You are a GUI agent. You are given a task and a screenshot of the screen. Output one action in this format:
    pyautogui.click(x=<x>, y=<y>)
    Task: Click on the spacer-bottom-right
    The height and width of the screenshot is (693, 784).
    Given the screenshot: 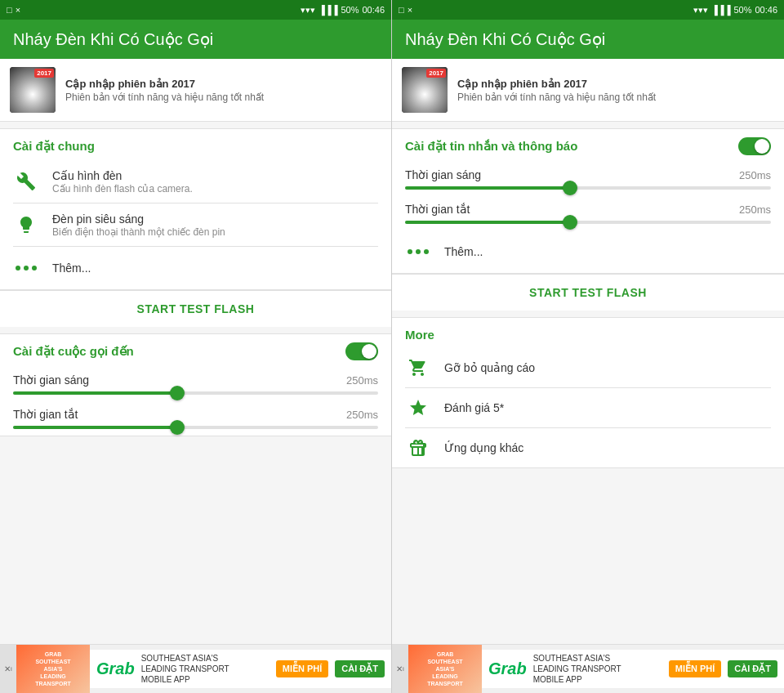 What is the action you would take?
    pyautogui.click(x=588, y=472)
    